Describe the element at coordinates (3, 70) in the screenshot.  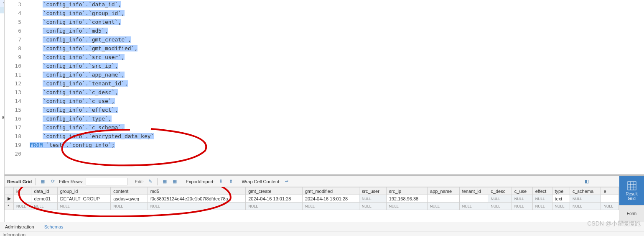
I see `table-roles: ▶▦roles` at that location.